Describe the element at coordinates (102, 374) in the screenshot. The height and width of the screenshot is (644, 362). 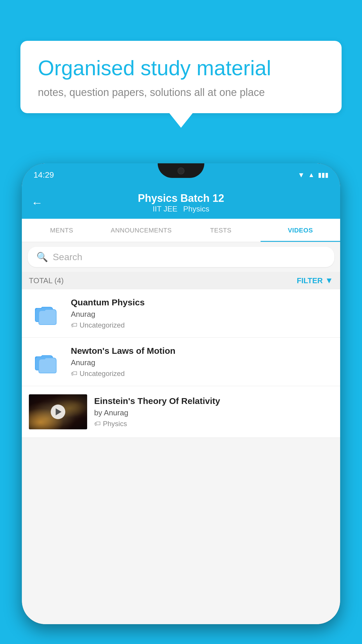
I see `tag-label-2: Uncategorized` at that location.